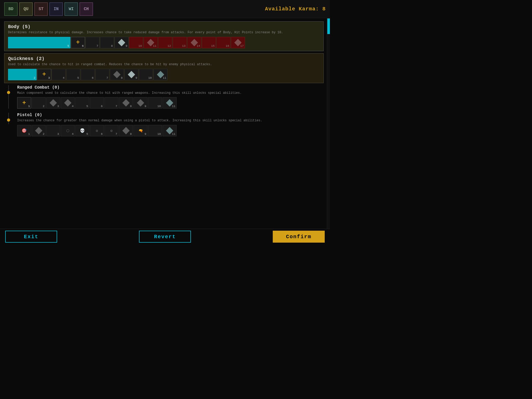  I want to click on ranged-combat-cell-5: 5, so click(82, 103).